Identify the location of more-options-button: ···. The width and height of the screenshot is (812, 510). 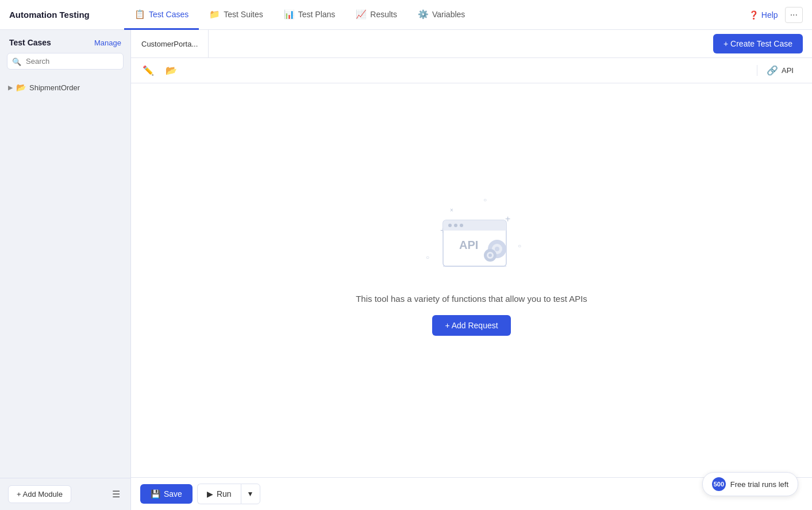
(794, 15).